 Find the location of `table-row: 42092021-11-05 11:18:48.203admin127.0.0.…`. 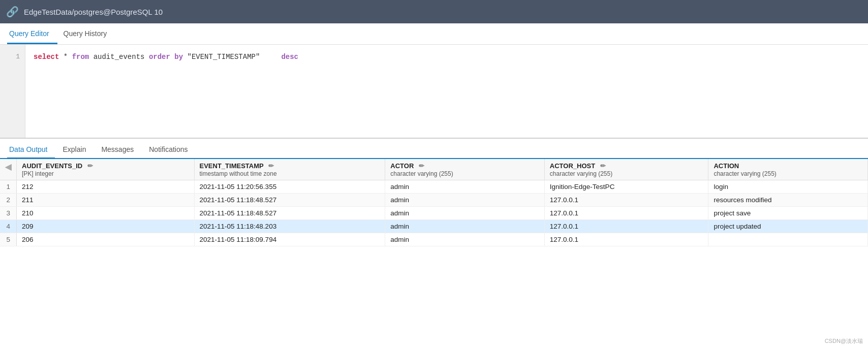

table-row: 42092021-11-05 11:18:48.203admin127.0.0.… is located at coordinates (434, 227).